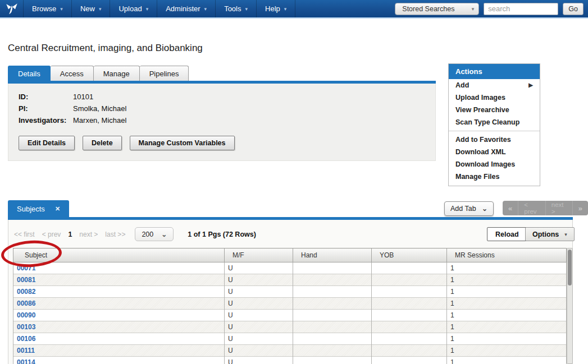 Image resolution: width=588 pixels, height=364 pixels. What do you see at coordinates (26, 327) in the screenshot?
I see `subject-link: 00103` at bounding box center [26, 327].